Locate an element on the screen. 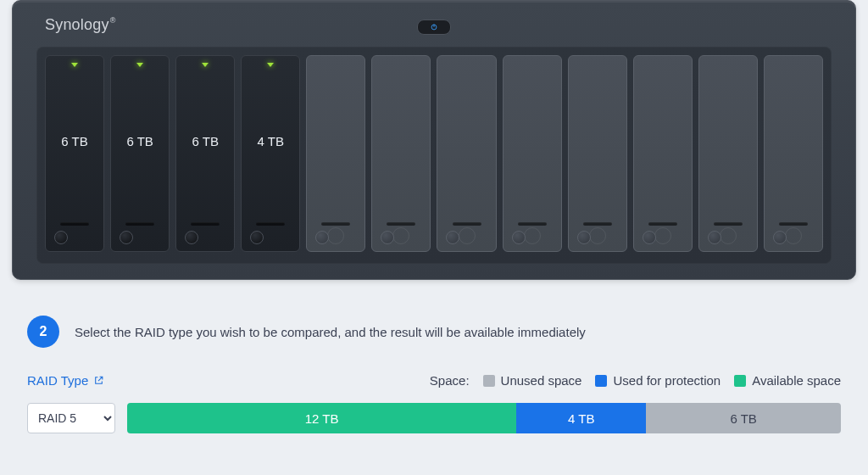 This screenshot has height=475, width=868. legend-unused: Unused space is located at coordinates (532, 380).